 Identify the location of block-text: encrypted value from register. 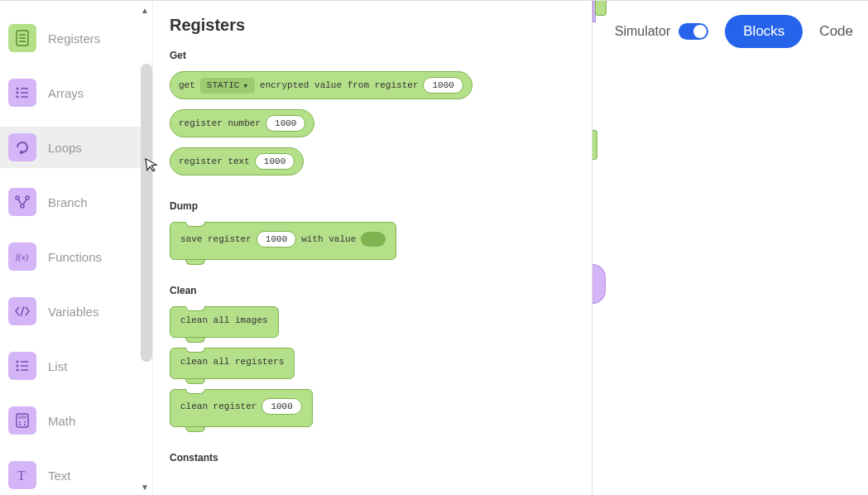
(339, 85).